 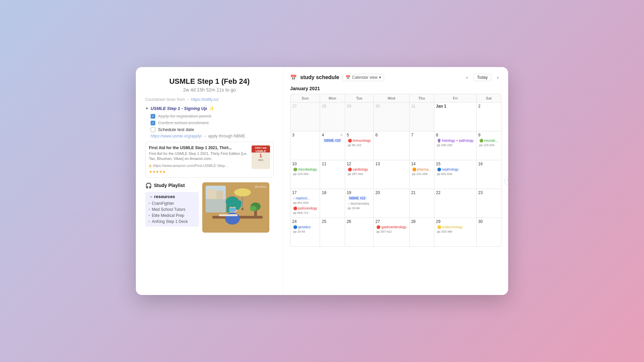 I want to click on book-amazon-link: a https://www.amazon.com/First-USMLE-Ste…, so click(x=199, y=166).